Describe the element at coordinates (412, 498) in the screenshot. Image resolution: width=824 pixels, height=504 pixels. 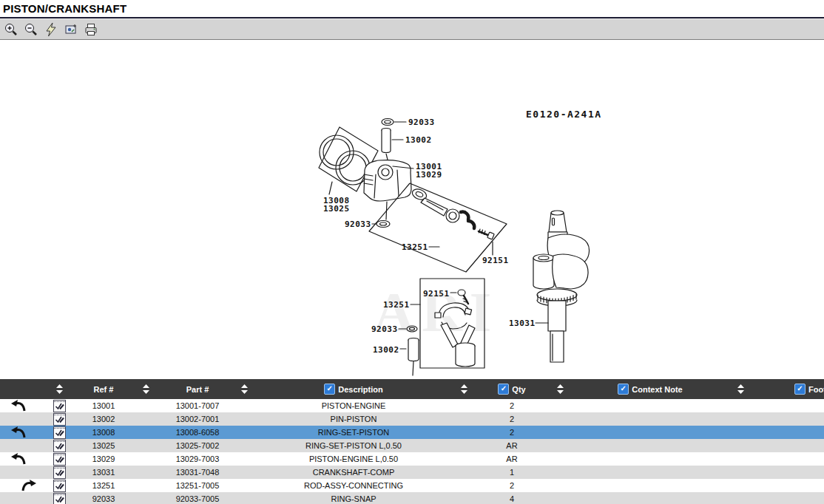
I see `table-row-92033: 92033 92033-7005 RING-SNAP 4` at that location.